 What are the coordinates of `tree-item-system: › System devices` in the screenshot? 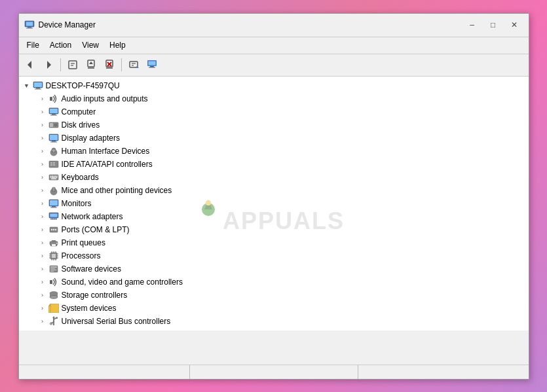 It's located at (274, 308).